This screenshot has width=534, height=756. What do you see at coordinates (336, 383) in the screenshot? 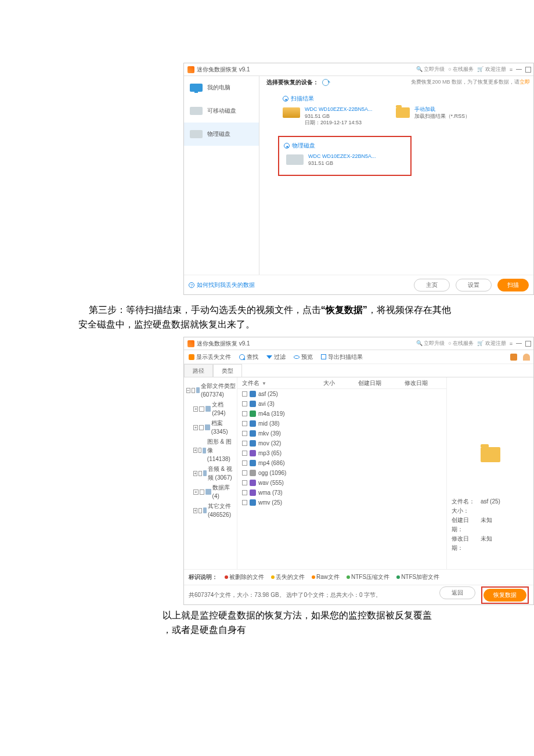
I see `col-size: 大小` at bounding box center [336, 383].